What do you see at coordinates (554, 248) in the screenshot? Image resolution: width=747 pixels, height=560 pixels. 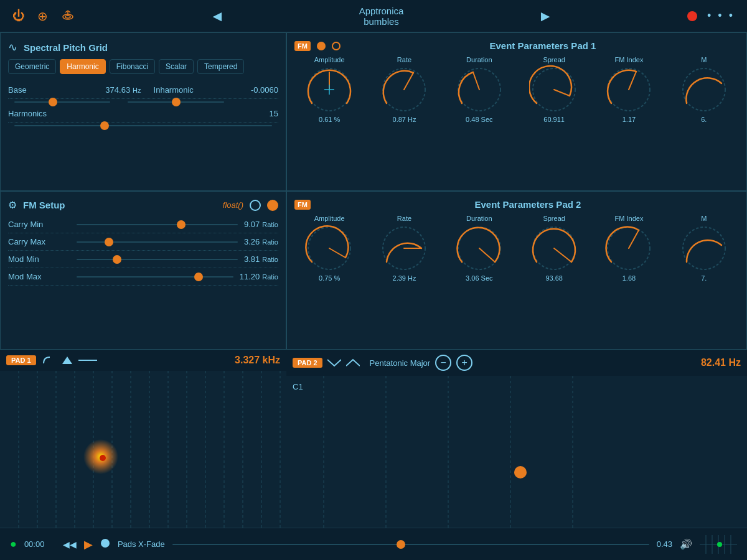 I see `spread-knob-pad2` at bounding box center [554, 248].